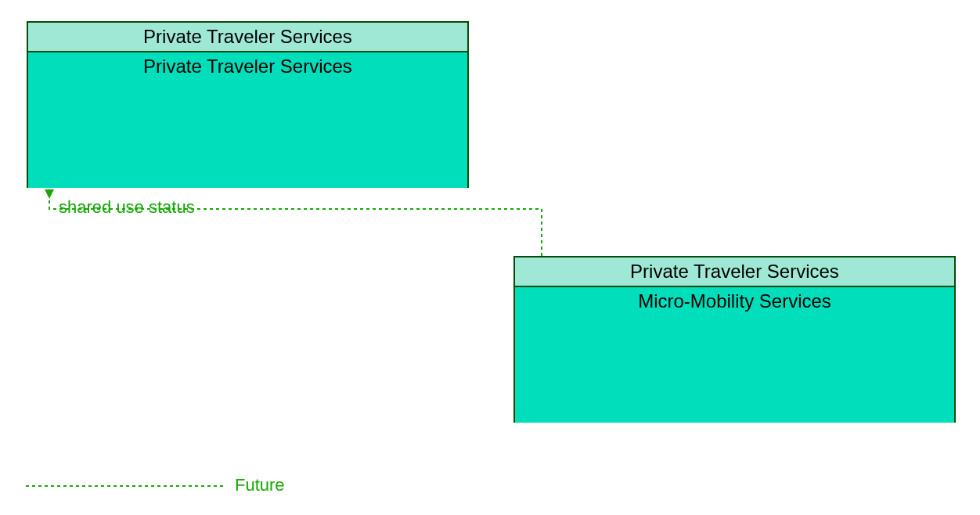  Describe the element at coordinates (247, 121) in the screenshot. I see `node-body: Private Traveler Services` at that location.